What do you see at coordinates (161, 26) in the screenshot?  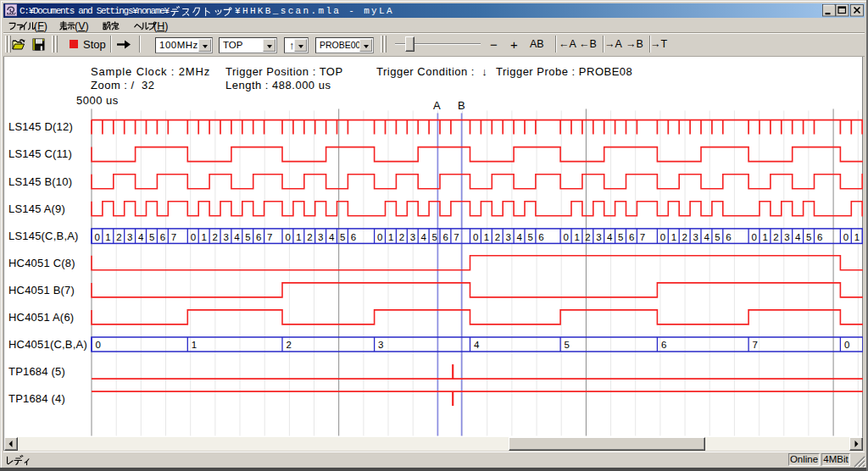 I see `svg-text: (H)` at bounding box center [161, 26].